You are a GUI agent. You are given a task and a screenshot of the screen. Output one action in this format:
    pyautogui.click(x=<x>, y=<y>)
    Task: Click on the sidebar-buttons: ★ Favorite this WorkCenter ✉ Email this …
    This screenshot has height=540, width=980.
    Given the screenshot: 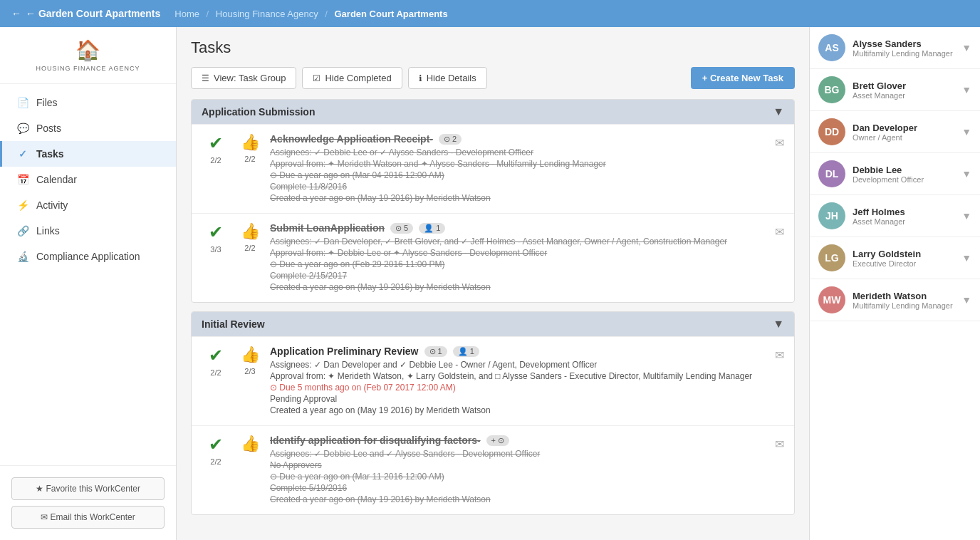 What is the action you would take?
    pyautogui.click(x=88, y=503)
    